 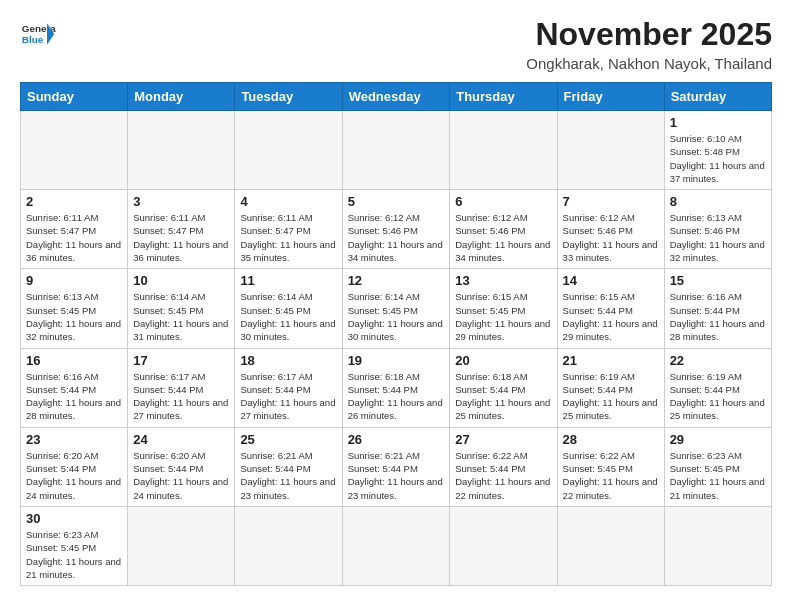 What do you see at coordinates (649, 34) in the screenshot?
I see `month-title: November 2025` at bounding box center [649, 34].